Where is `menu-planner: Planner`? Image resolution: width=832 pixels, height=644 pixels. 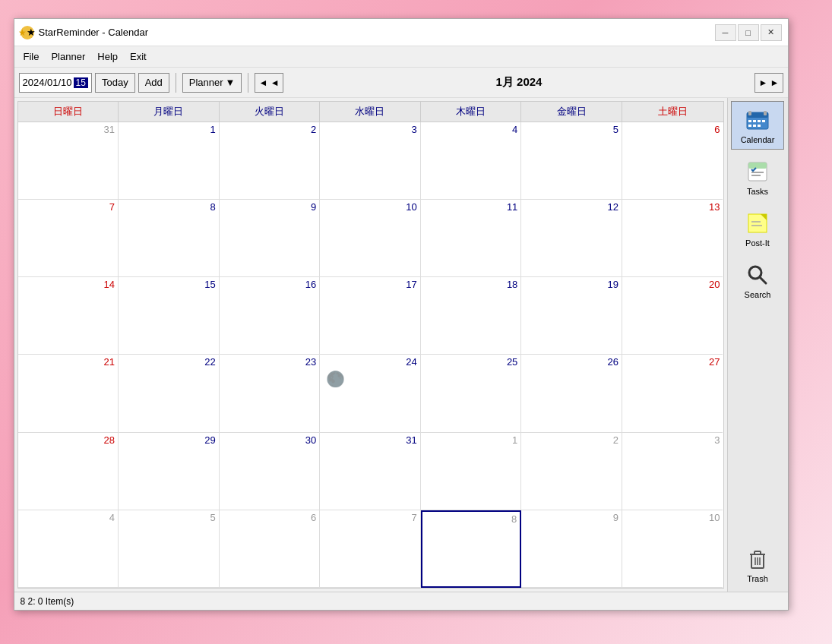 menu-planner: Planner is located at coordinates (68, 56).